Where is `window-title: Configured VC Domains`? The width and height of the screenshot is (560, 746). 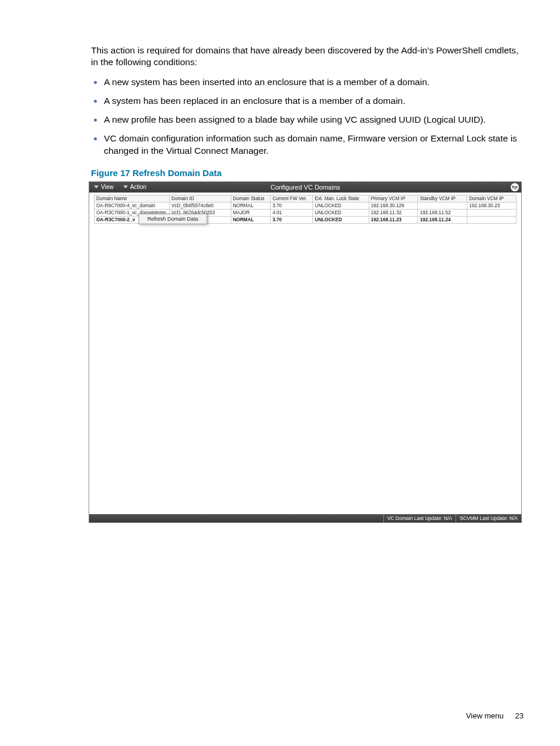 window-title: Configured VC Domains is located at coordinates (305, 187).